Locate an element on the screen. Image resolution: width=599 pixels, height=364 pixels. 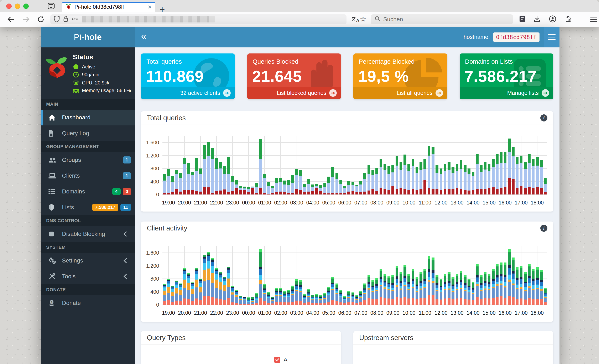
key-icon is located at coordinates (75, 19).